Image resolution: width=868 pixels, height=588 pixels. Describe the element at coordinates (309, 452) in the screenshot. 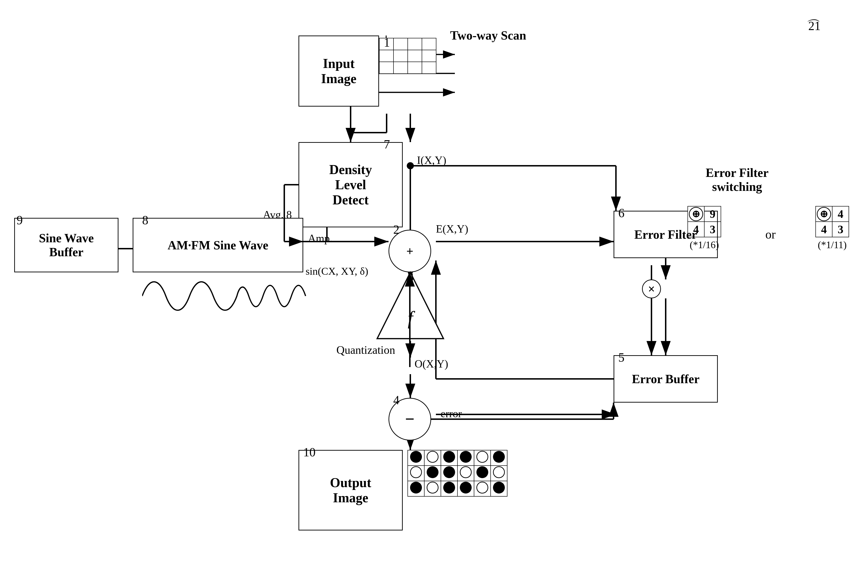

I see `node-number-10: 10` at that location.